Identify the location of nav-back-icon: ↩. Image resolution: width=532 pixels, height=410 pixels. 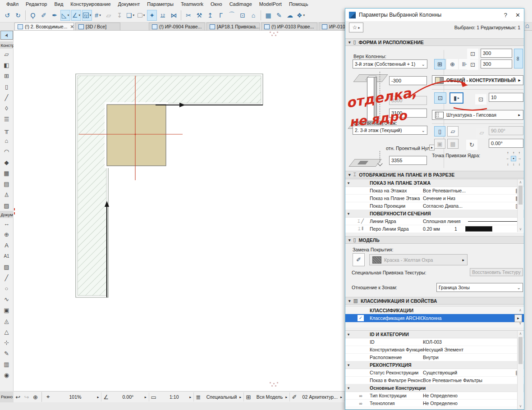
(18, 397).